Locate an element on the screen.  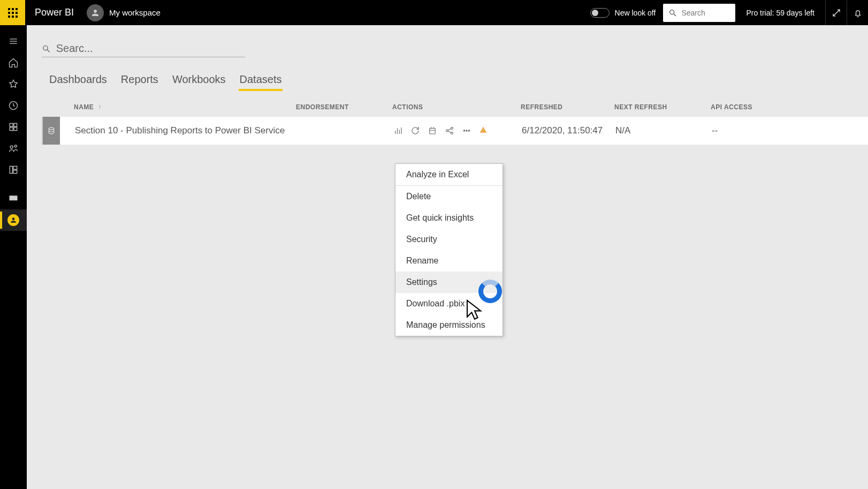
refresh-now-button is located at coordinates (415, 131).